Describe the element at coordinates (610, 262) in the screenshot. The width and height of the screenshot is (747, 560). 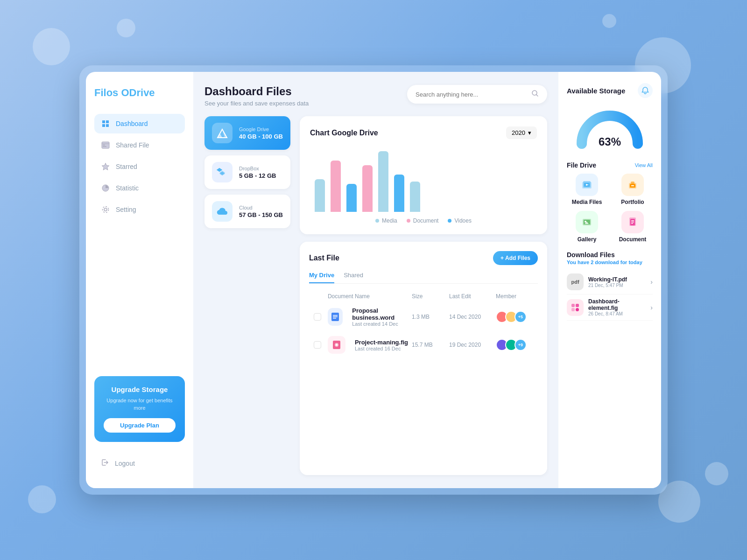
I see `download-subtitle: You have 2 download for today` at that location.